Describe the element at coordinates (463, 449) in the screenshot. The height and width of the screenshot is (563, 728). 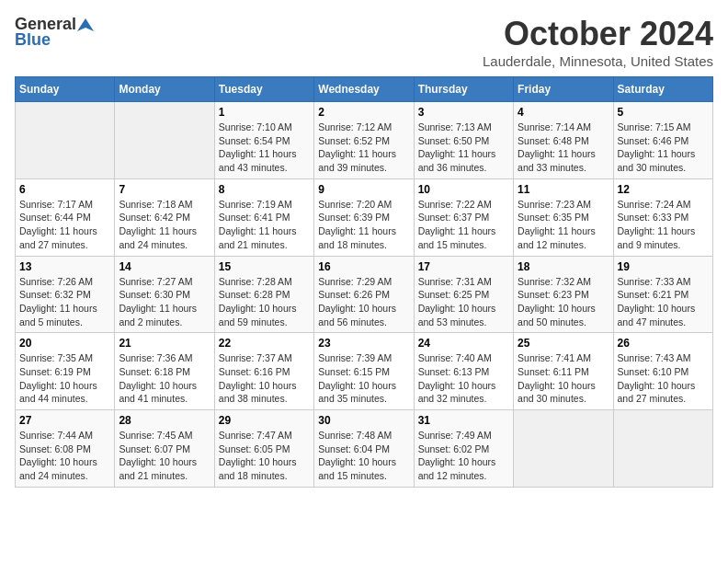
I see `calendar-cell: 31Sunrise: 7:49 AM Sunset: 6:02 PM Dayli…` at that location.